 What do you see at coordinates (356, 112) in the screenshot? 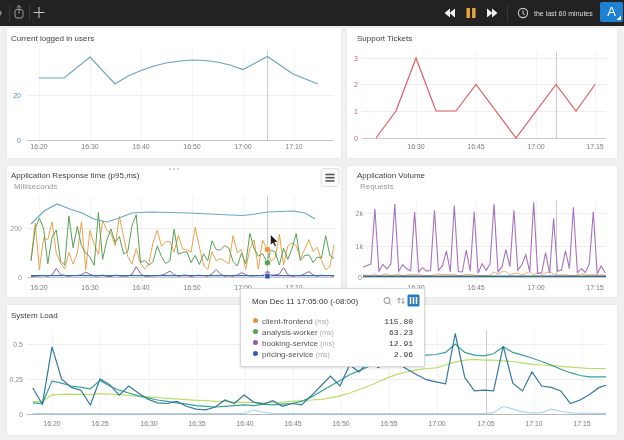
I see `svg-text: 1` at bounding box center [356, 112].